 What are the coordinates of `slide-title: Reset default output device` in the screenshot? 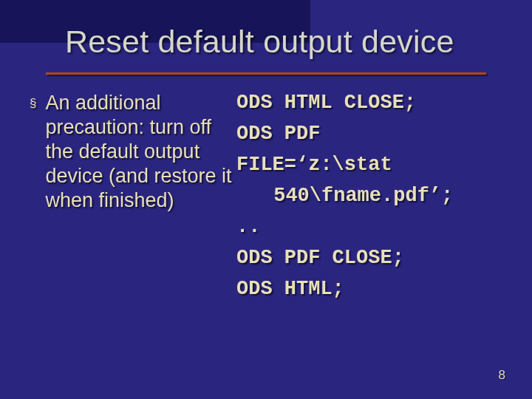 It's located at (260, 41).